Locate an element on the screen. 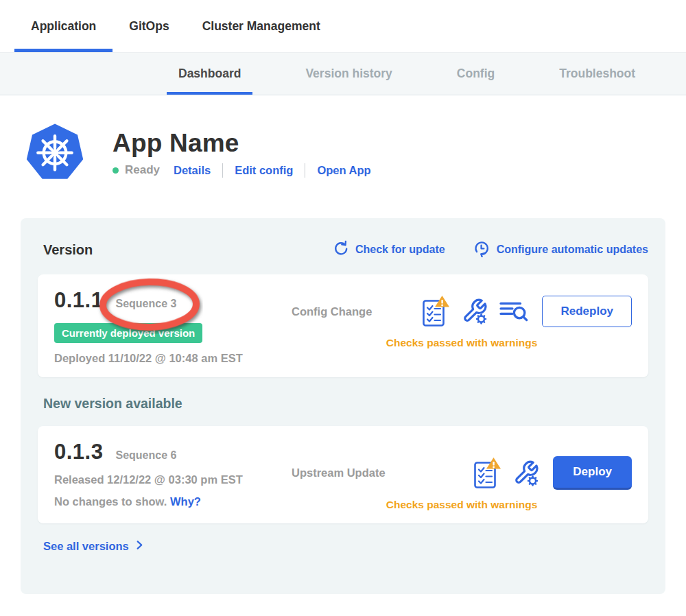 The width and height of the screenshot is (686, 616). deploy-button: Deploy is located at coordinates (593, 473).